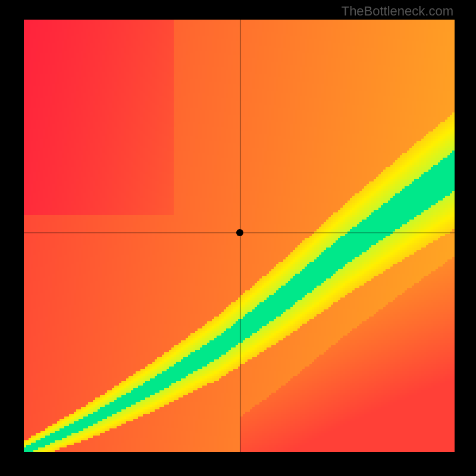 Image resolution: width=476 pixels, height=476 pixels. Describe the element at coordinates (240, 233) in the screenshot. I see `data-marker` at that location.